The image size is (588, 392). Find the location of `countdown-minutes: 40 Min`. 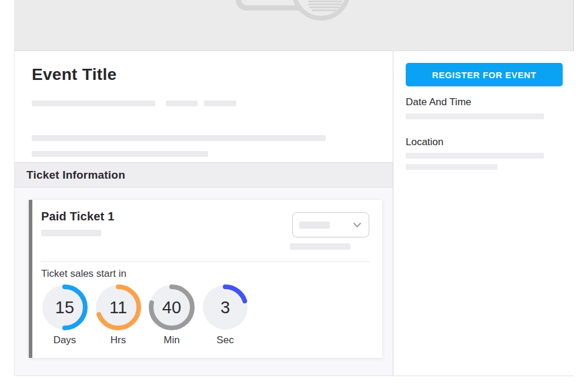

countdown-minutes: 40 Min is located at coordinates (172, 315).